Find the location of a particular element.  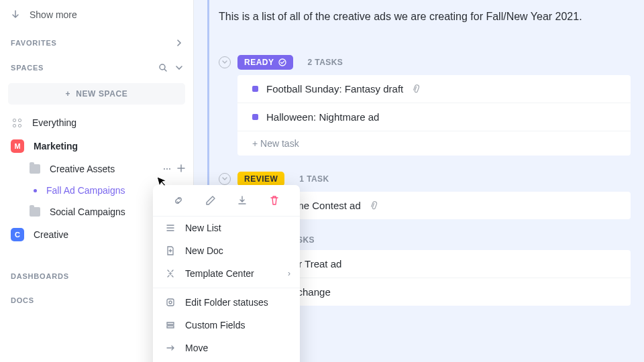

move-icon is located at coordinates (170, 348).